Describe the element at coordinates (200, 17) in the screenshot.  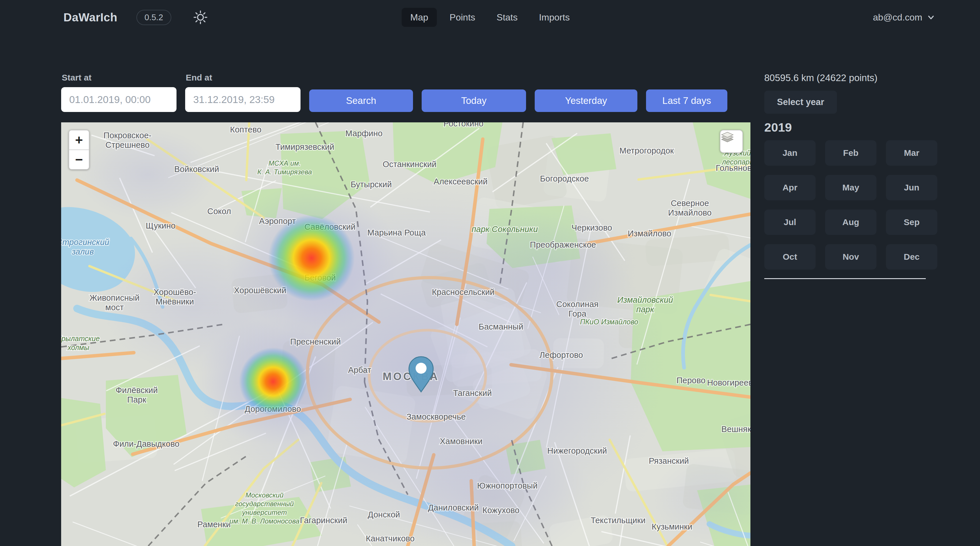
I see `theme-toggle-button` at that location.